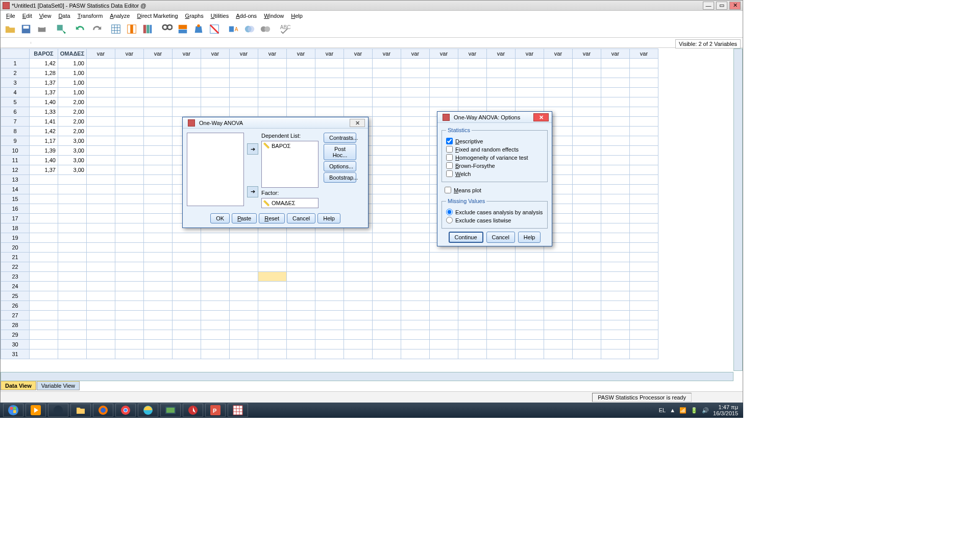 This screenshot has height=551, width=980. What do you see at coordinates (194, 16) in the screenshot?
I see `menu-graphs: Graphs` at bounding box center [194, 16].